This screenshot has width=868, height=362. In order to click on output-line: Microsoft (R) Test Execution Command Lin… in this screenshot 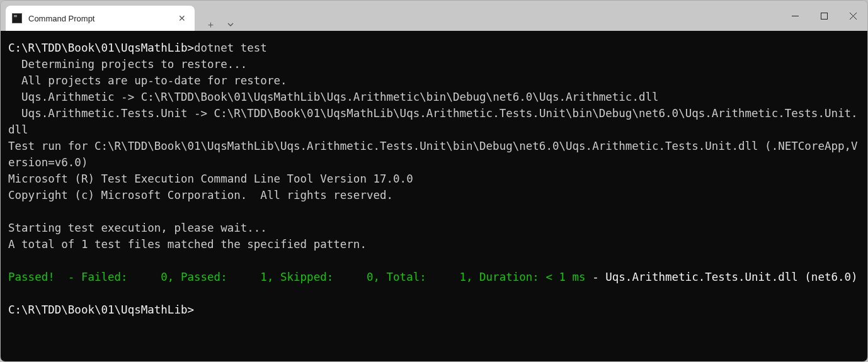, I will do `click(210, 179)`.